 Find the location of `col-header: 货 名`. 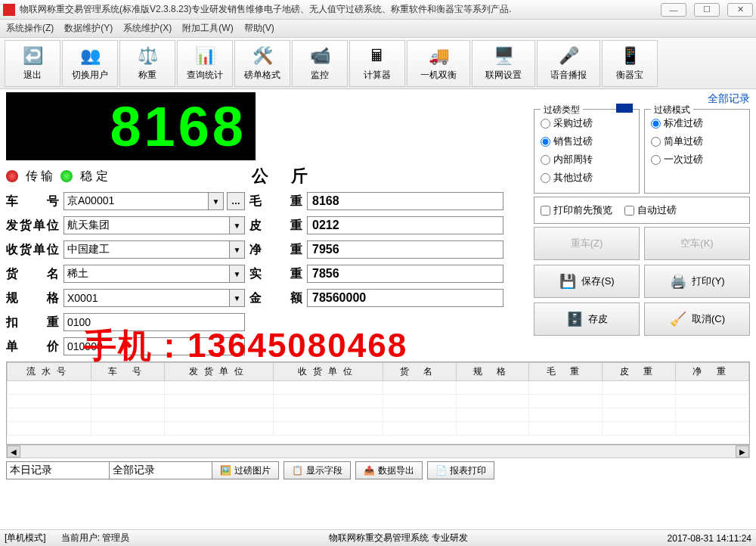

col-header: 货 名 is located at coordinates (419, 372).